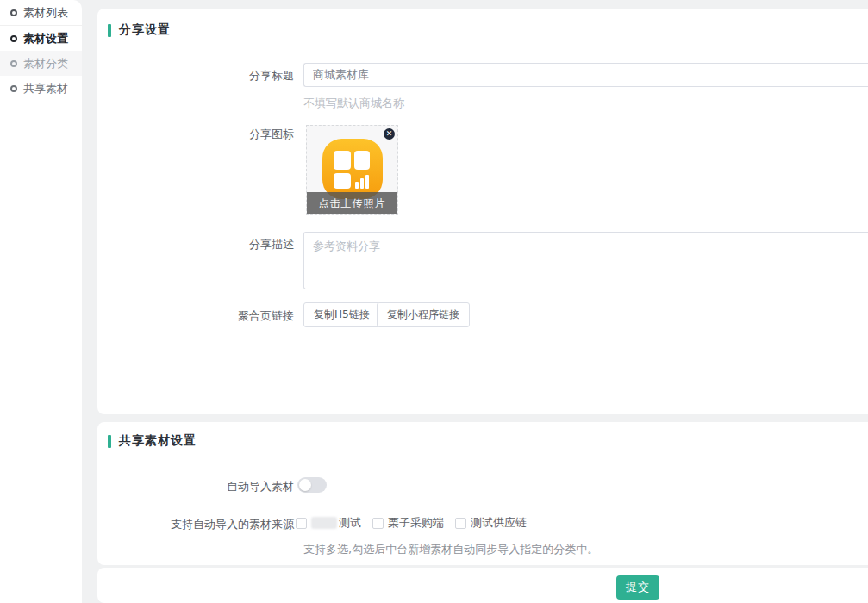 The image size is (868, 603). What do you see at coordinates (145, 30) in the screenshot?
I see `section-title: 分享设置` at bounding box center [145, 30].